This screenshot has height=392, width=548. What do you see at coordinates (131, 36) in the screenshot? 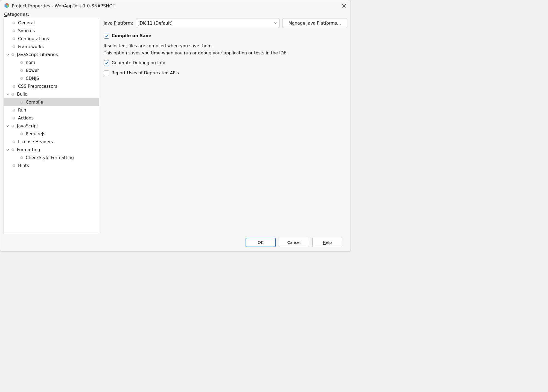
I see `compile-on-save-label: Compile on Save` at bounding box center [131, 36].